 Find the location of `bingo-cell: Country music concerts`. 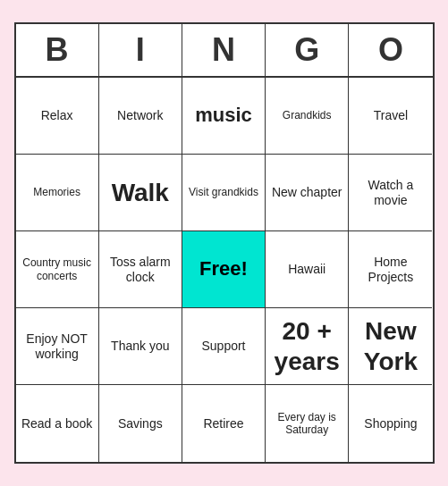

bingo-cell: Country music concerts is located at coordinates (57, 270).